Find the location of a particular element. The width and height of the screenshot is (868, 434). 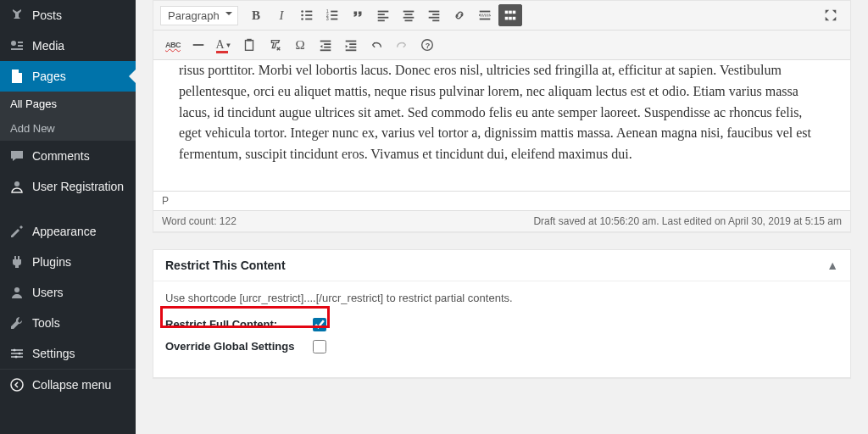

sidebar-item-plugins: Plugins is located at coordinates (68, 262).